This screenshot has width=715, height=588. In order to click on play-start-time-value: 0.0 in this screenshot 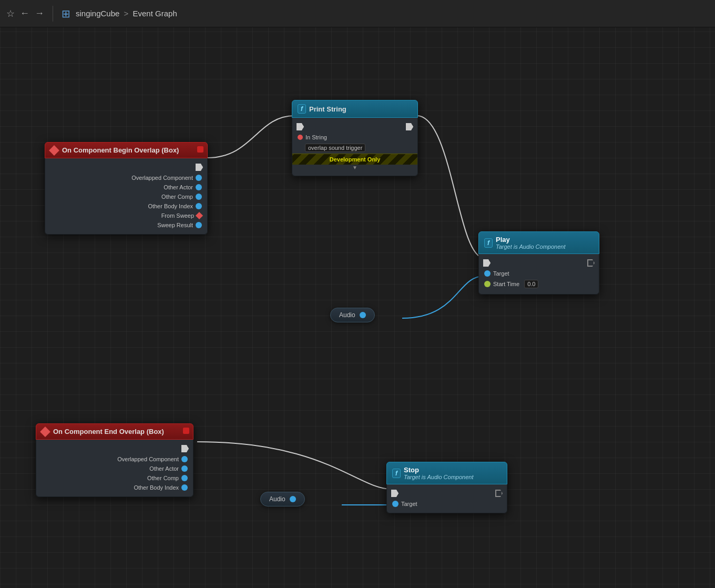, I will do `click(531, 284)`.